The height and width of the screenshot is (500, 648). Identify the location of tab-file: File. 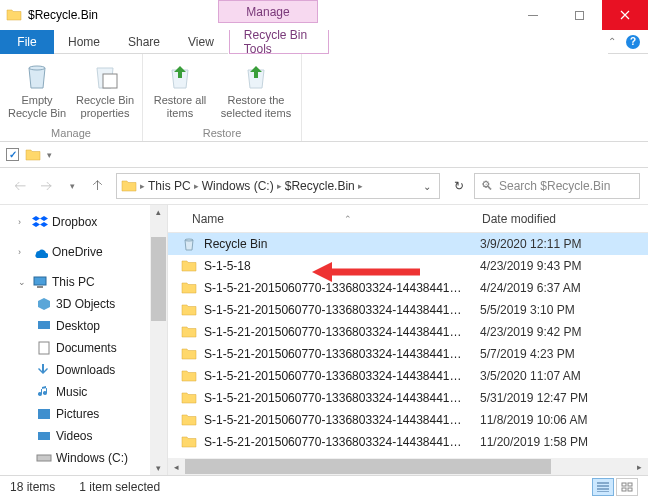
(27, 42).